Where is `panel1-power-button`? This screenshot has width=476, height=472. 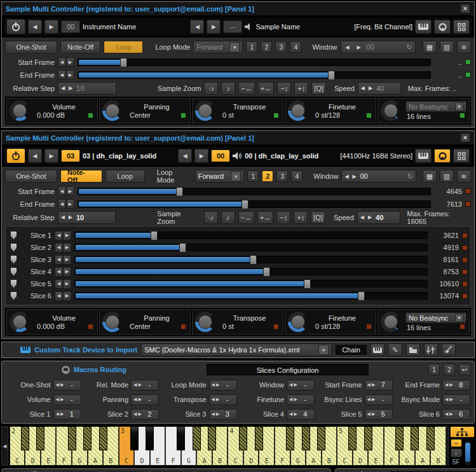
panel1-power-button is located at coordinates (16, 27).